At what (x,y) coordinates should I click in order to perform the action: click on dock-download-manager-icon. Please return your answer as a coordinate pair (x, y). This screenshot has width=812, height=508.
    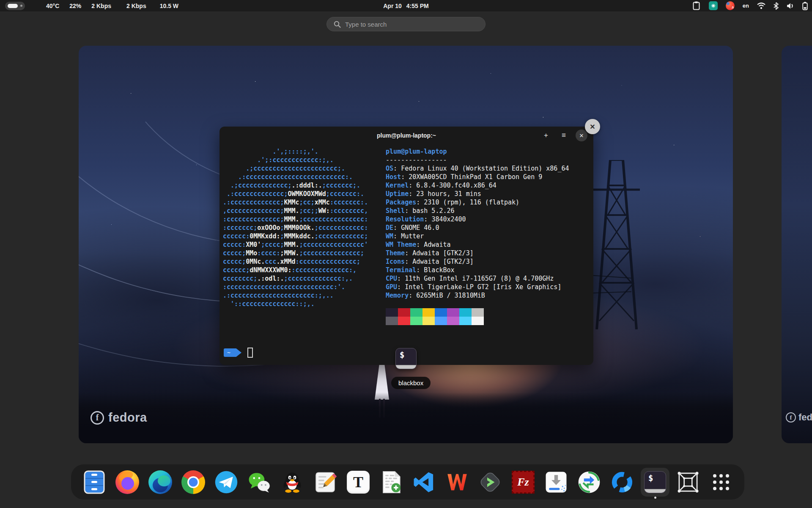
    Looking at the image, I should click on (556, 482).